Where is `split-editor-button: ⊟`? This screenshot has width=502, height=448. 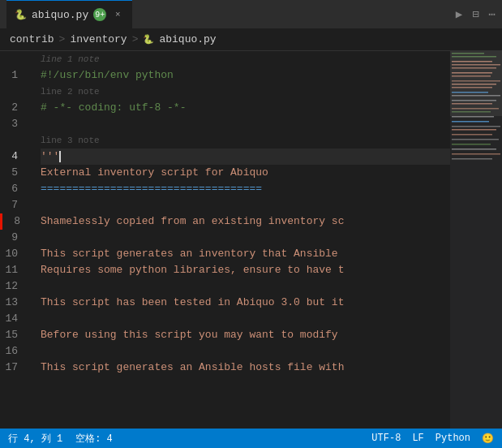
split-editor-button: ⊟ is located at coordinates (475, 15).